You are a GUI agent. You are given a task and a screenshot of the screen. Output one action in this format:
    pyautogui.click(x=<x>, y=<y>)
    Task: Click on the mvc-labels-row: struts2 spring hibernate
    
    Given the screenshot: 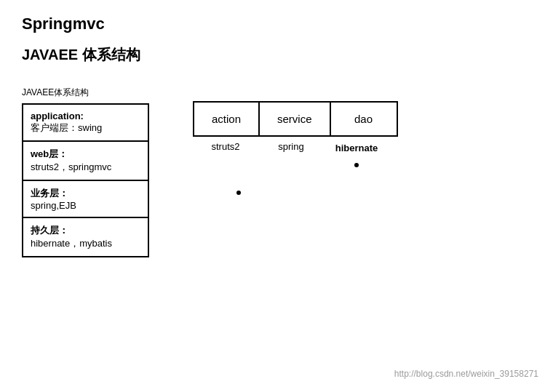 What is the action you would take?
    pyautogui.click(x=291, y=148)
    